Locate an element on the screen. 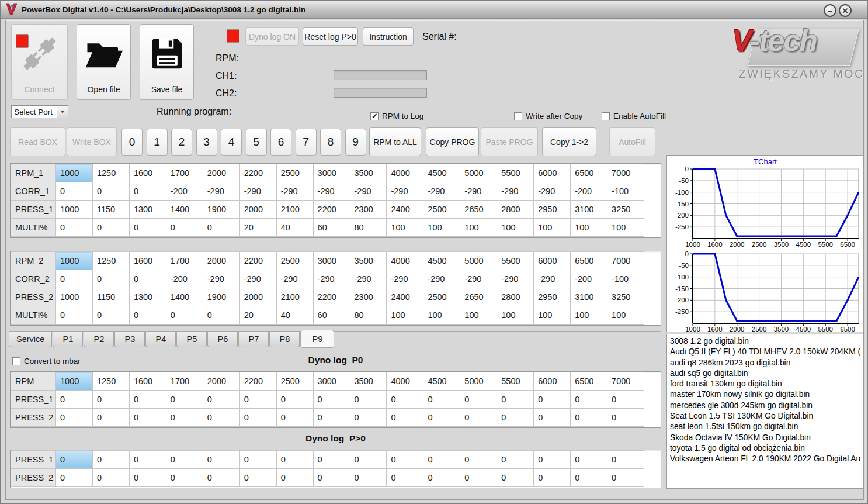 The height and width of the screenshot is (504, 868). cell: 2950 is located at coordinates (553, 209).